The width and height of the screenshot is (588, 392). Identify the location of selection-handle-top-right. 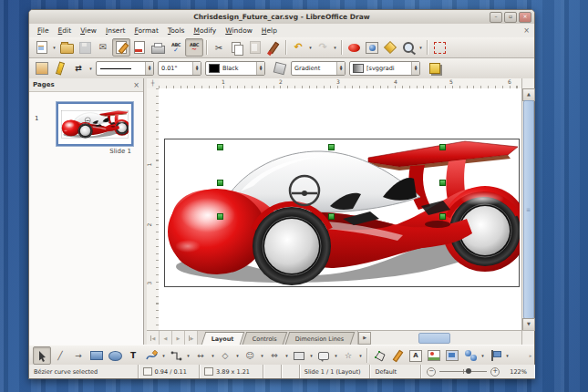
(443, 148).